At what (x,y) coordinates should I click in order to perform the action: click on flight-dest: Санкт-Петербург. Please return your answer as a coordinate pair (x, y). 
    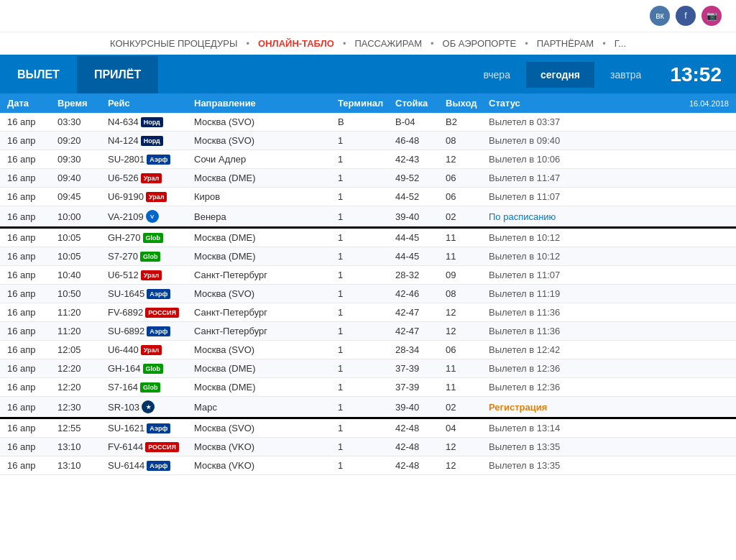
    Looking at the image, I should click on (266, 331).